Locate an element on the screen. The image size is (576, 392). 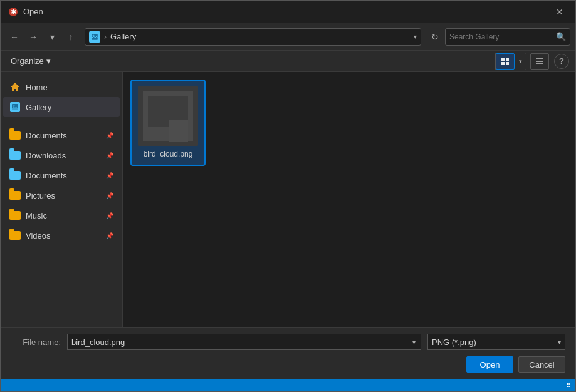
filename-input-wrapper: ▾ is located at coordinates (244, 342).